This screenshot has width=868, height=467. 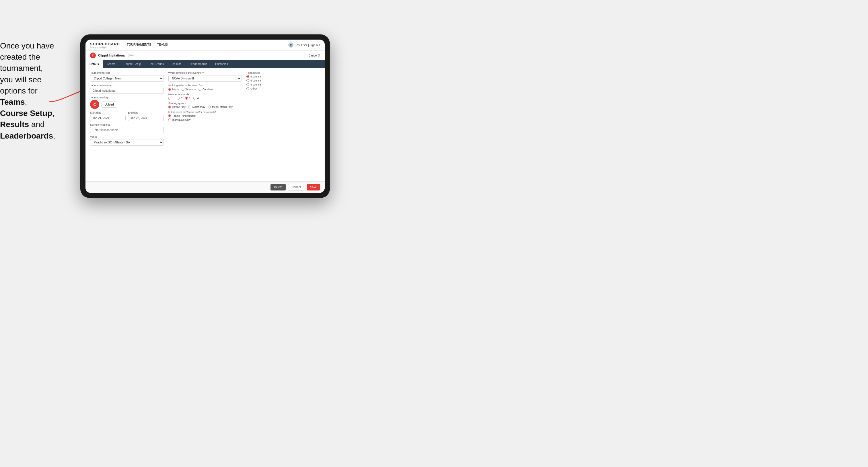 What do you see at coordinates (127, 79) in the screenshot?
I see `tournament-host-select: Clippd College - Men` at bounding box center [127, 79].